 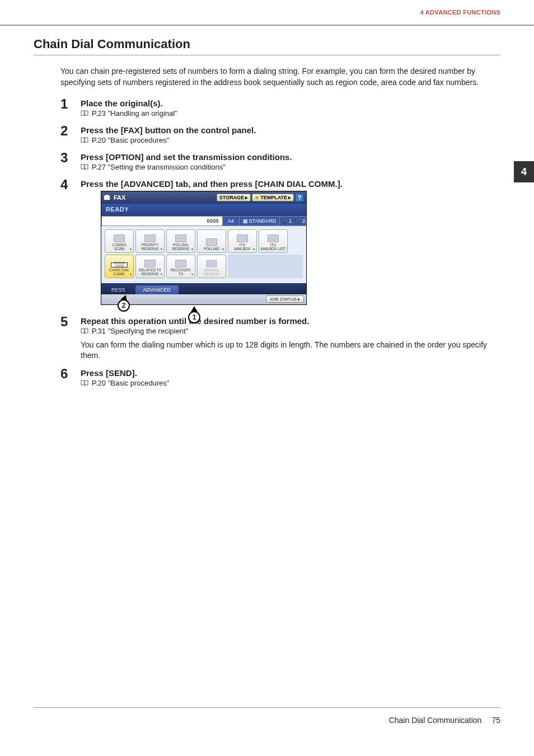 I want to click on panel-title: FAX, so click(x=120, y=198).